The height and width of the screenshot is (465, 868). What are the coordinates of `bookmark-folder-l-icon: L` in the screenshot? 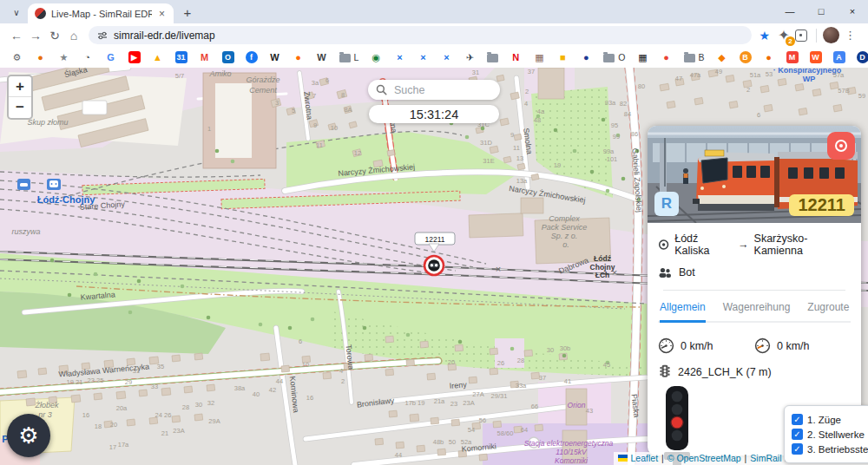 It's located at (349, 57).